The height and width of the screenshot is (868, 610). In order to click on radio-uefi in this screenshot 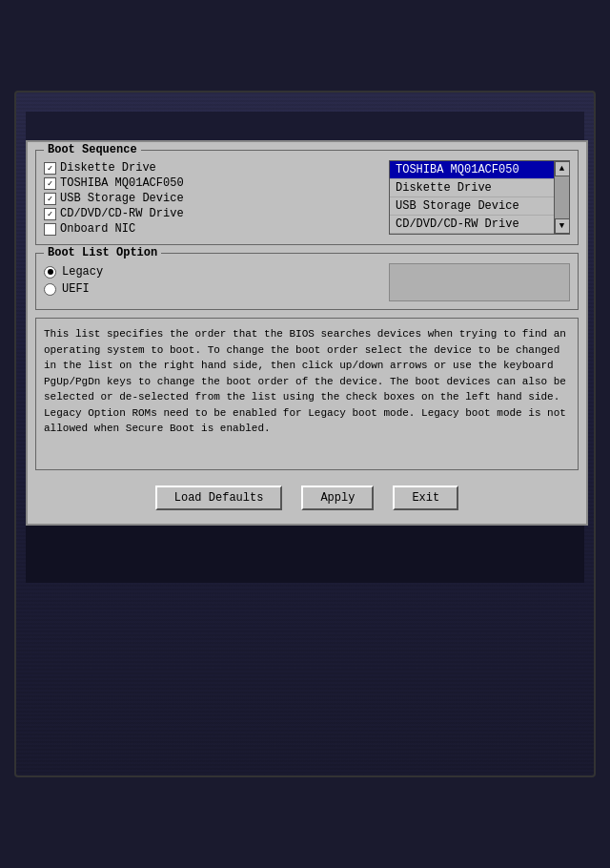, I will do `click(50, 290)`.